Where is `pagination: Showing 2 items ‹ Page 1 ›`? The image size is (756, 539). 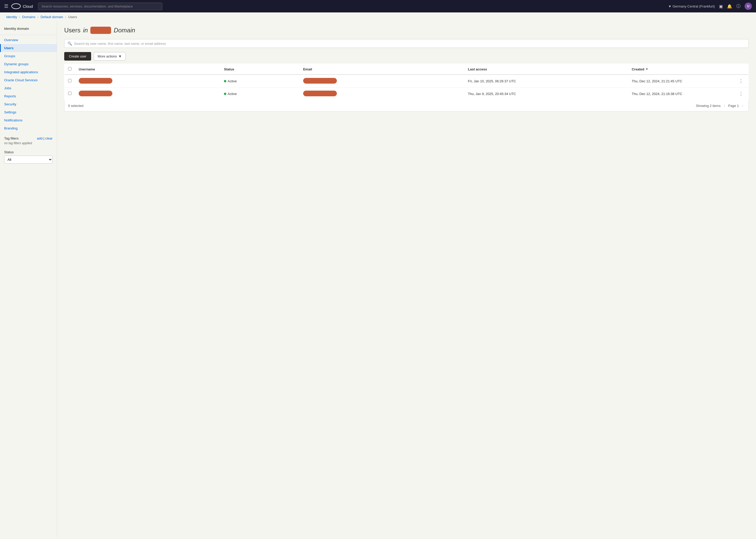
pagination: Showing 2 items ‹ Page 1 › is located at coordinates (720, 106).